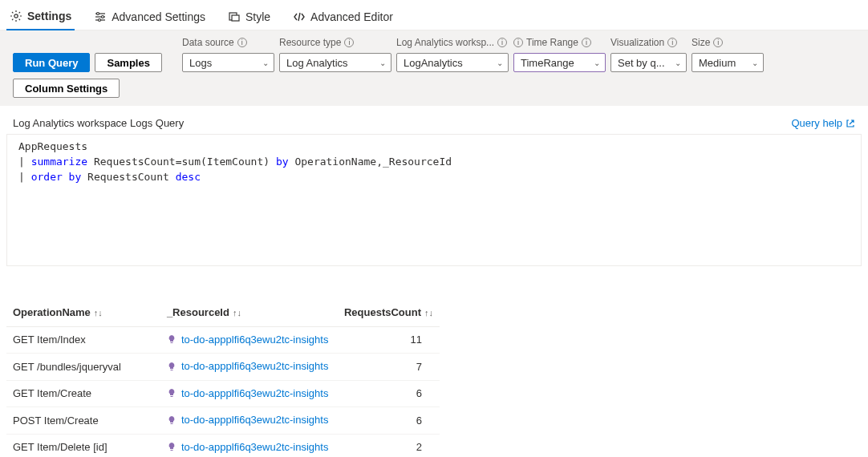 The height and width of the screenshot is (457, 868). What do you see at coordinates (83, 367) in the screenshot?
I see `cell-operation: GET /bundles/jqueryval` at bounding box center [83, 367].